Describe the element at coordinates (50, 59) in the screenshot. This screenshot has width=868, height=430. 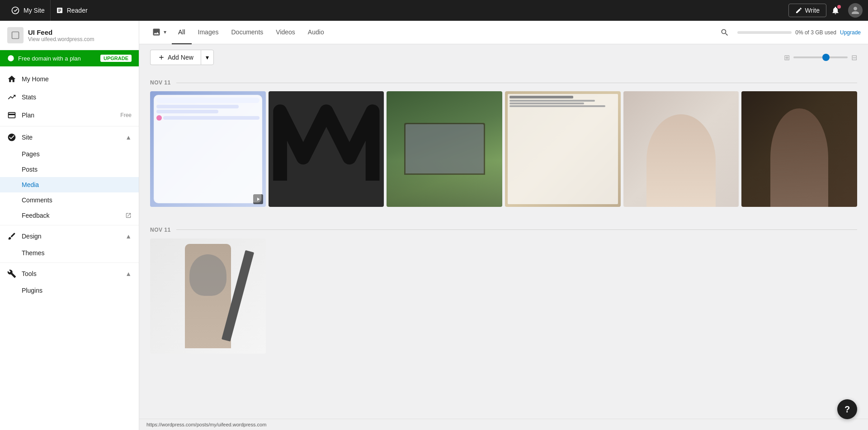
I see `upgrade-banner-text: Free domain with a plan` at that location.